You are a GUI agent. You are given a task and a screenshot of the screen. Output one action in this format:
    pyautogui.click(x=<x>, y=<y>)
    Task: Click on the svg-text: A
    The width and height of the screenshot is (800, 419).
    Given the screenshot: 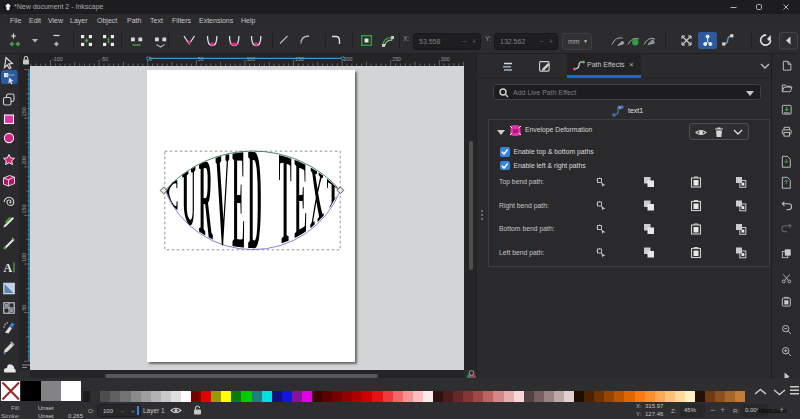 What is the action you would take?
    pyautogui.click(x=8, y=268)
    